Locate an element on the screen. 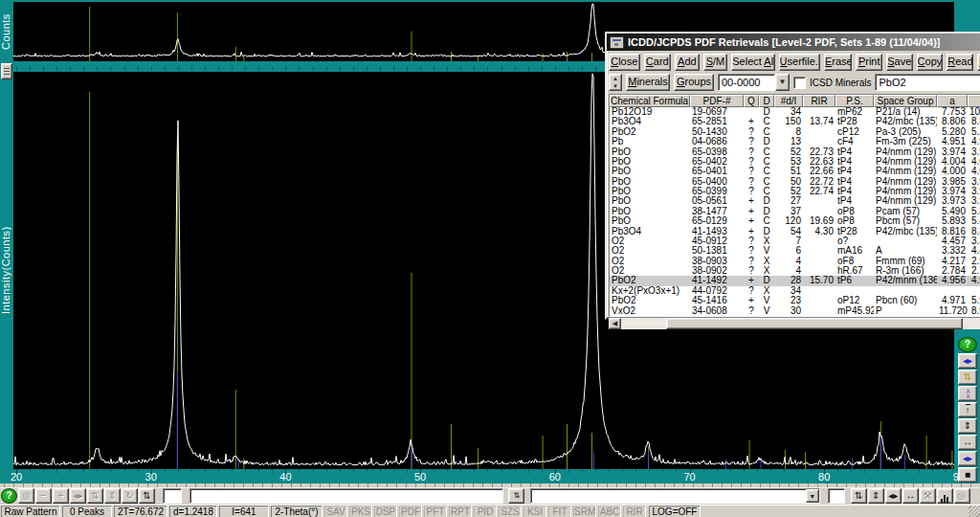 Image resolution: width=980 pixels, height=517 pixels. peak-tool-icon: ⚒ is located at coordinates (928, 496).